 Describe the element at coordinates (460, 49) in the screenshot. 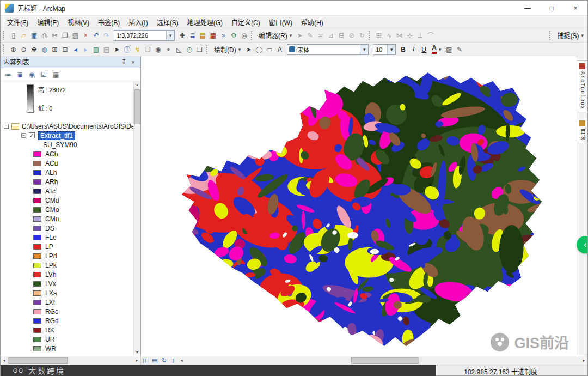

I see `line-color-icon: ✎` at that location.